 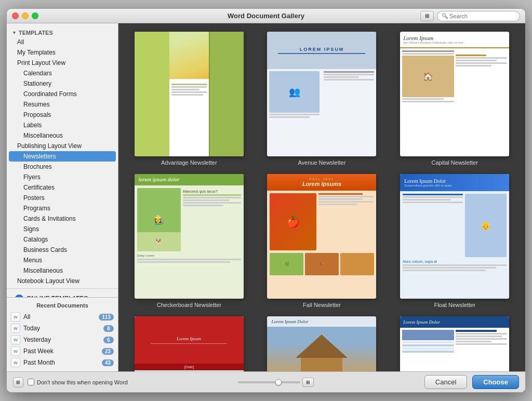 I want to click on template-thumb-advantage: Lorem Ipsum, so click(x=189, y=94).